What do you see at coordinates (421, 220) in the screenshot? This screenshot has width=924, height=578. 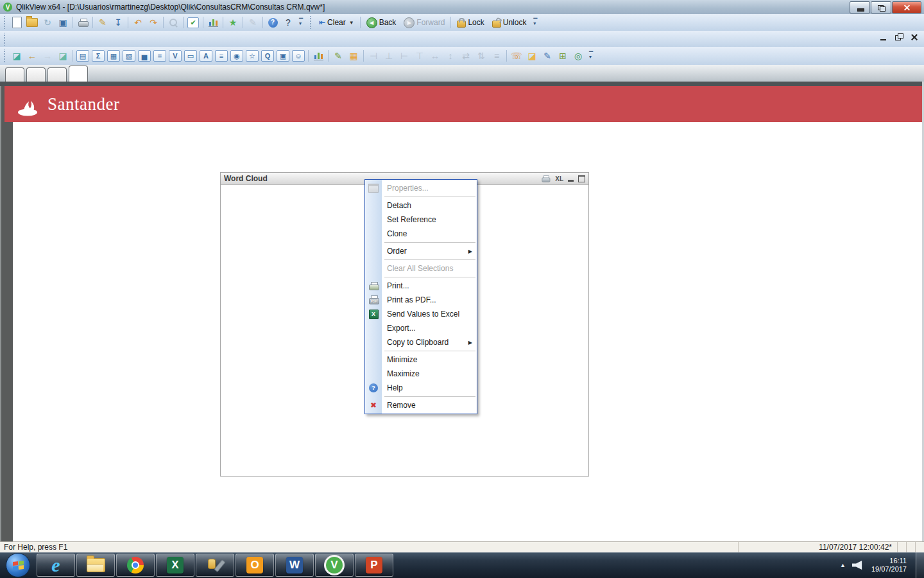 I see `menu-set-reference: Set Reference ▶` at bounding box center [421, 220].